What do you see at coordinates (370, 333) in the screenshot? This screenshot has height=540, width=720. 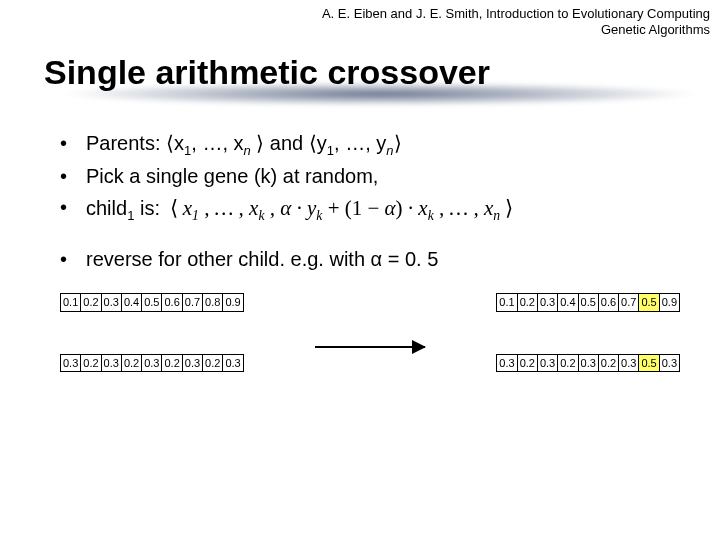 I see `arrow-wrap` at bounding box center [370, 333].